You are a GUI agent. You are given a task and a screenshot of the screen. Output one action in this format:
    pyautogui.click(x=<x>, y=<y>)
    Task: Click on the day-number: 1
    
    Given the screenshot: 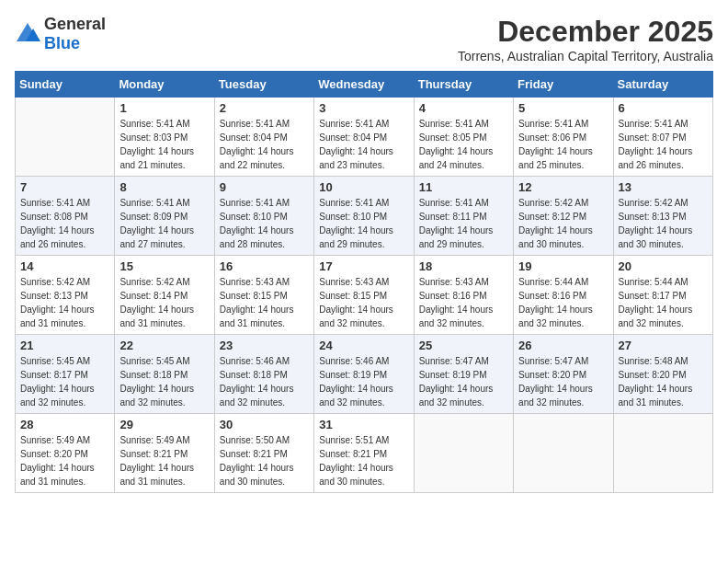 What is the action you would take?
    pyautogui.click(x=164, y=109)
    